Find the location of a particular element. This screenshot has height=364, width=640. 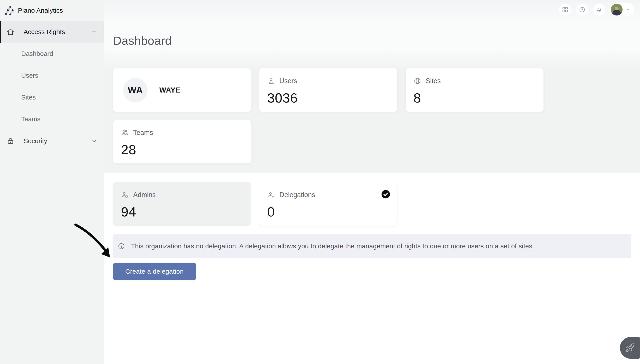

check-circle-icon is located at coordinates (386, 194).